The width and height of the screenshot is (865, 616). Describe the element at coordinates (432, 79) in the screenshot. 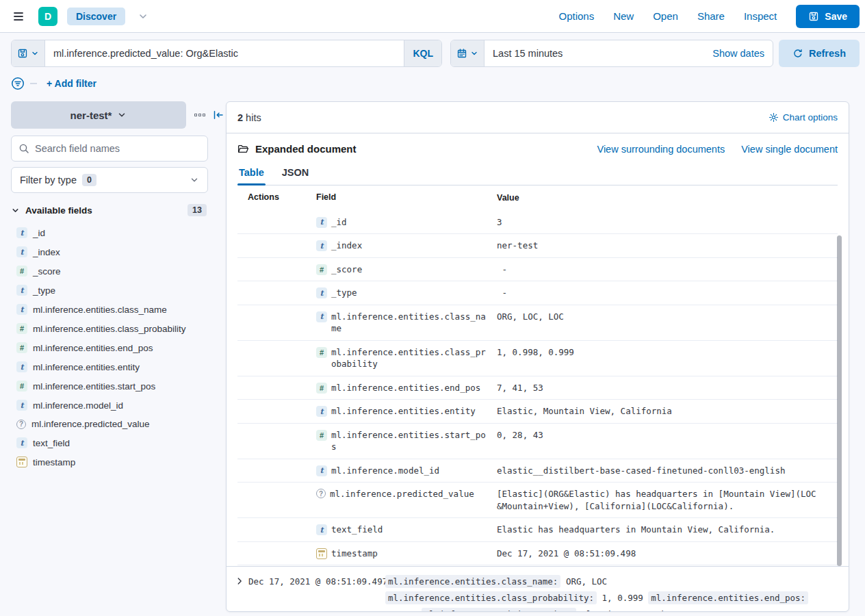

I see `filter-bar: + Add filter` at that location.